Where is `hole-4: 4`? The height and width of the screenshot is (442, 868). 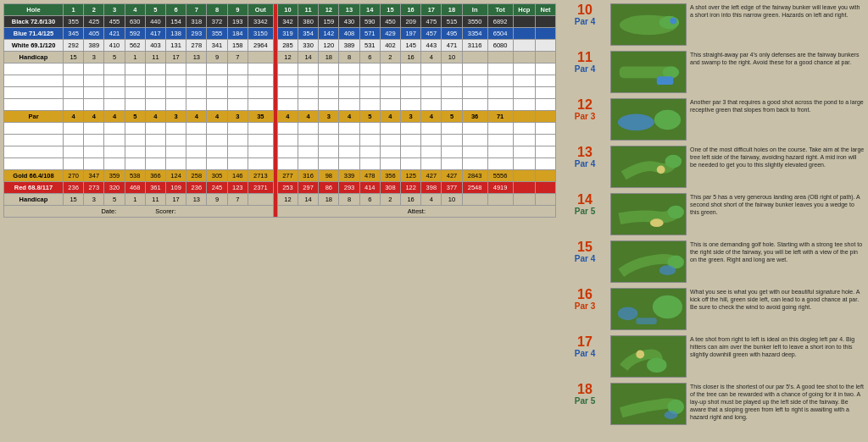 hole-4: 4 is located at coordinates (135, 10).